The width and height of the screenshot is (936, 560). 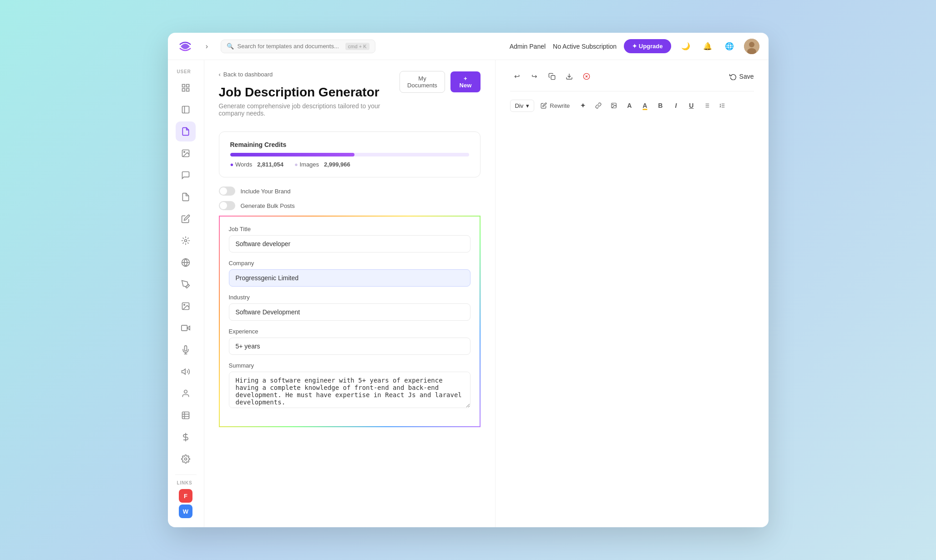 What do you see at coordinates (587, 76) in the screenshot?
I see `delete-button` at bounding box center [587, 76].